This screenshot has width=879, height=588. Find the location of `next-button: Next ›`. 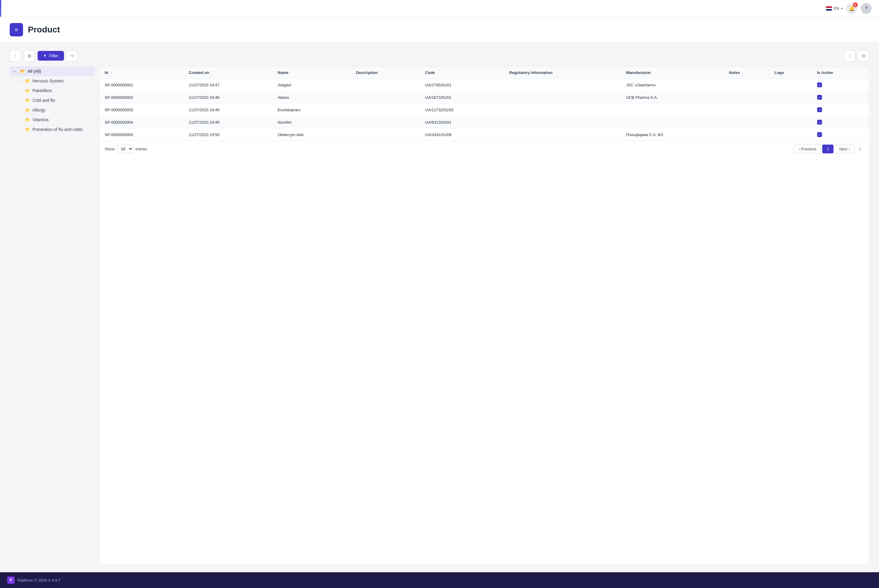

next-button: Next › is located at coordinates (845, 149).